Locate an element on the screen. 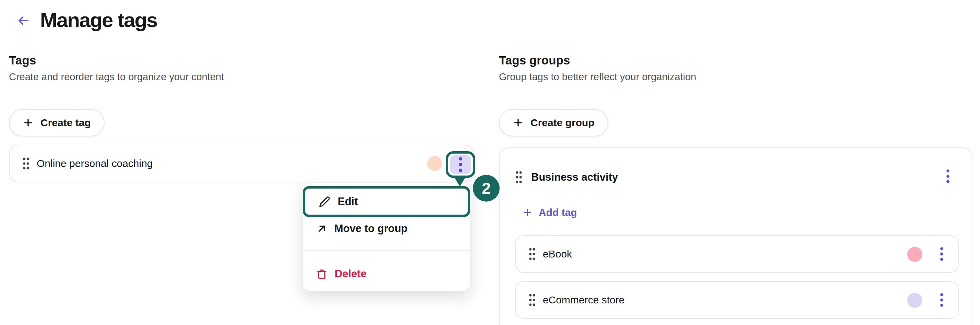  back-button is located at coordinates (24, 21).